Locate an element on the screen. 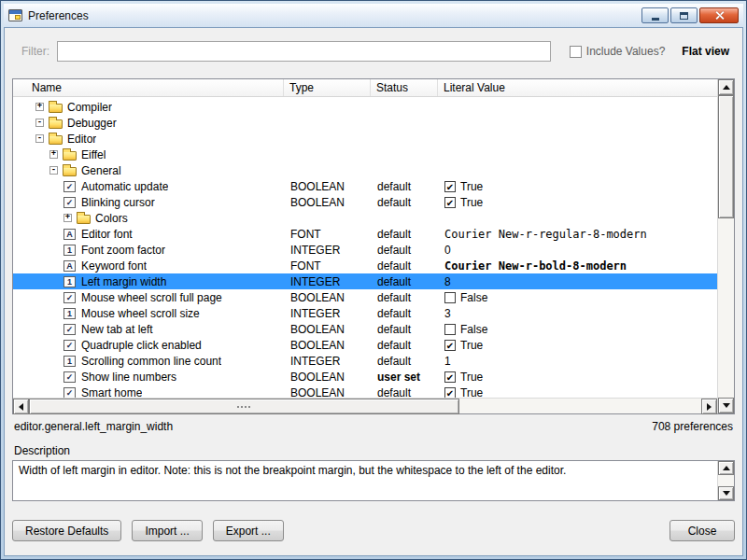 This screenshot has width=747, height=560. tree-pref-row: 1Scrolling common line countINTEGERdefau… is located at coordinates (365, 360).